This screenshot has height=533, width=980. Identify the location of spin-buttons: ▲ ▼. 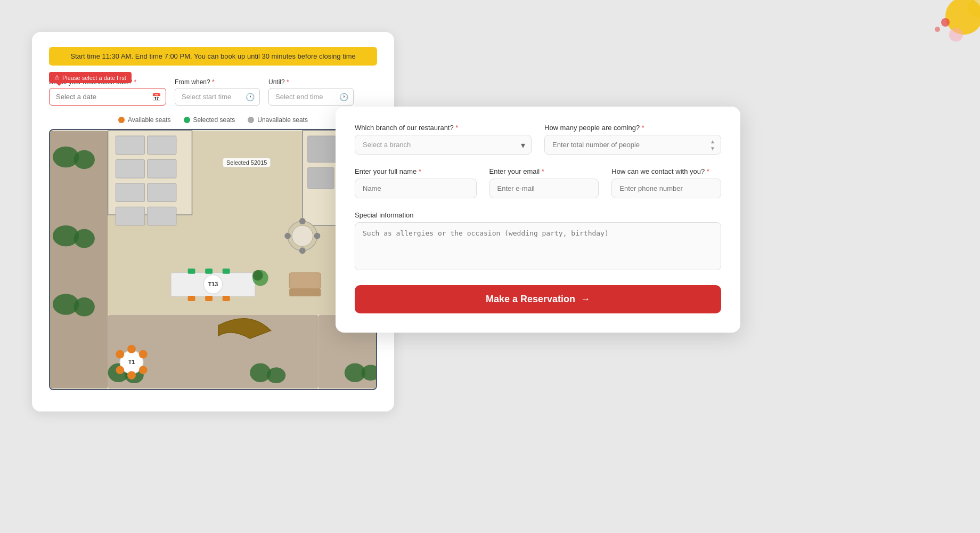
(713, 145).